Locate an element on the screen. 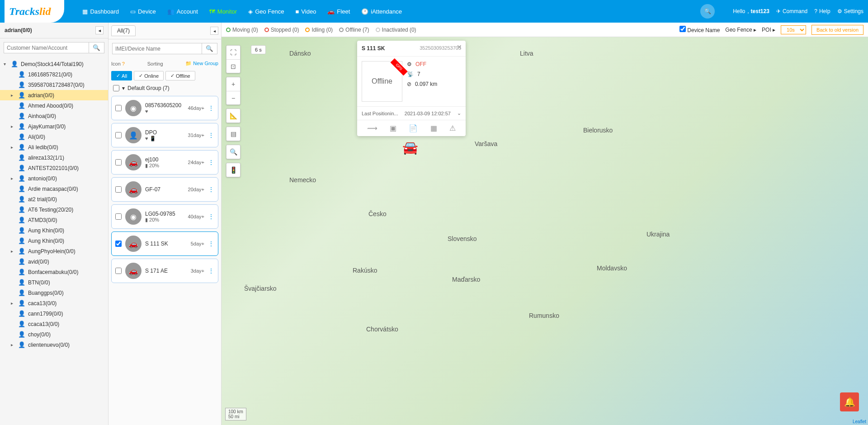 The width and height of the screenshot is (868, 425). customer-search-input is located at coordinates (46, 48).